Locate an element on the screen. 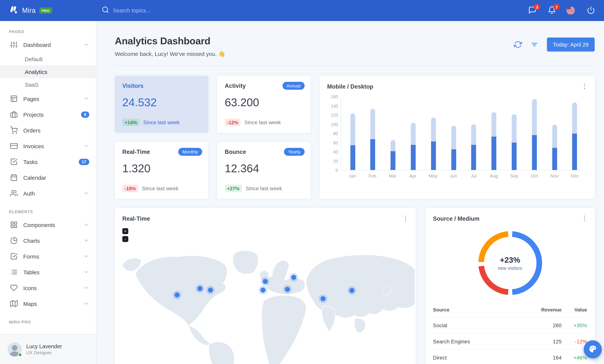 Image resolution: width=604 pixels, height=364 pixels. sidebar-item-default: Default is located at coordinates (48, 59).